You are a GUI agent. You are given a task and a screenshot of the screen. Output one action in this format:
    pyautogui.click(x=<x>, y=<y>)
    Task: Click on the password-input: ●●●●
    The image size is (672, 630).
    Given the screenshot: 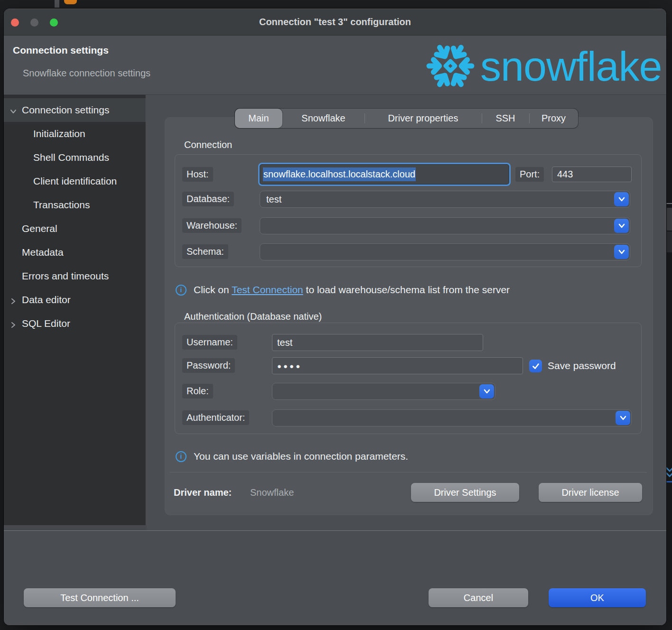 What is the action you would take?
    pyautogui.click(x=398, y=366)
    